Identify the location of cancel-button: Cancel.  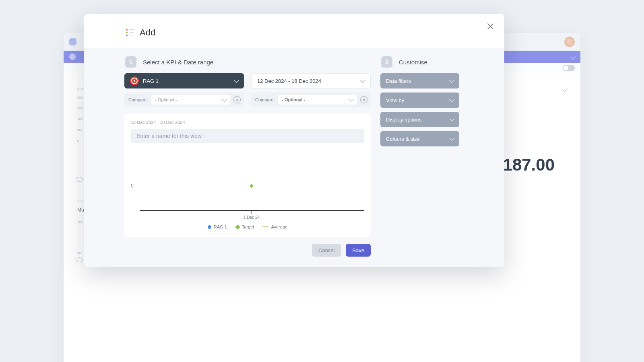
(326, 250).